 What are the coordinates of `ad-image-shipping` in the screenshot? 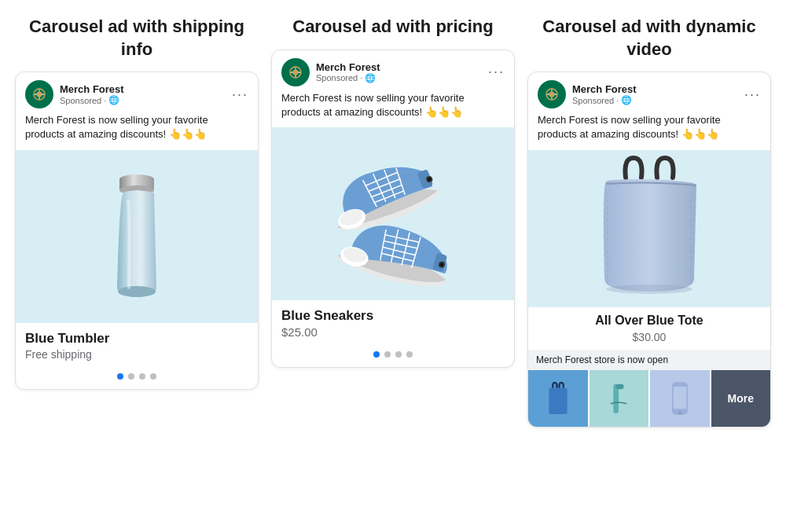 It's located at (137, 237).